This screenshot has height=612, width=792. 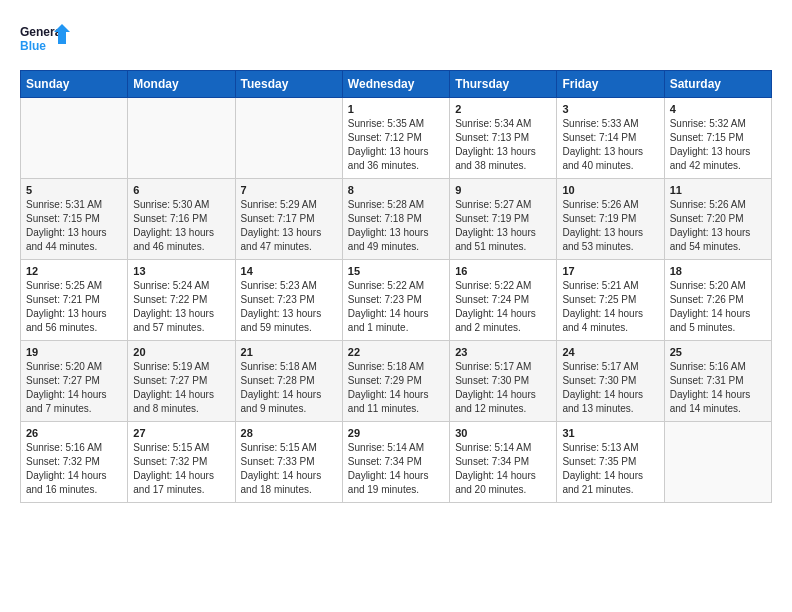 What do you see at coordinates (45, 40) in the screenshot?
I see `logo-svg: General Blue` at bounding box center [45, 40].